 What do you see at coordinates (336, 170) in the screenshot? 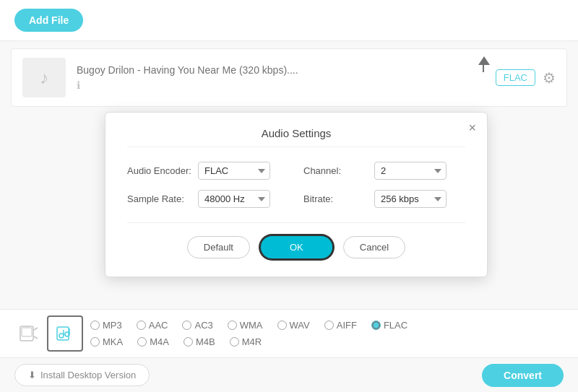
I see `channel-label: Channel:` at bounding box center [336, 170].